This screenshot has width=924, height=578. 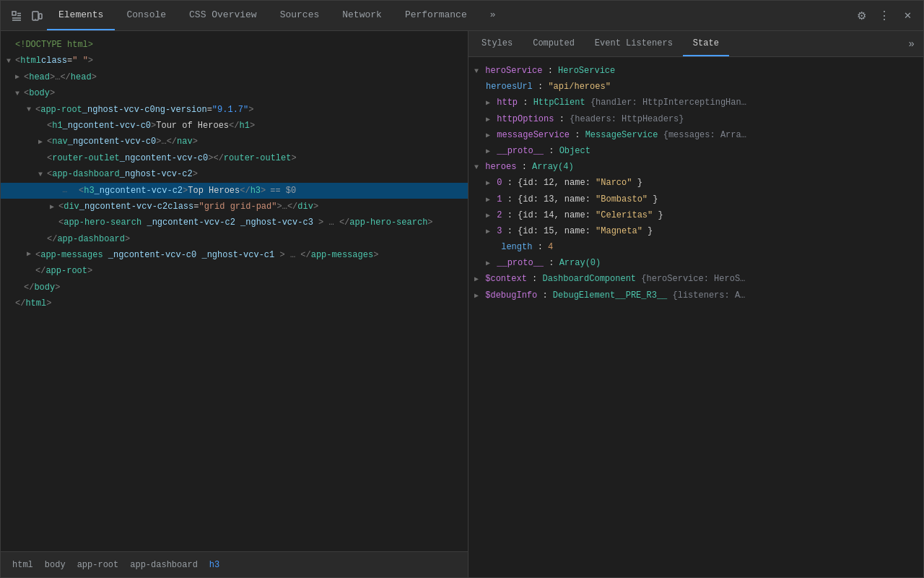 What do you see at coordinates (696, 71) in the screenshot?
I see `state-line: ▼ heroService : HeroService` at bounding box center [696, 71].